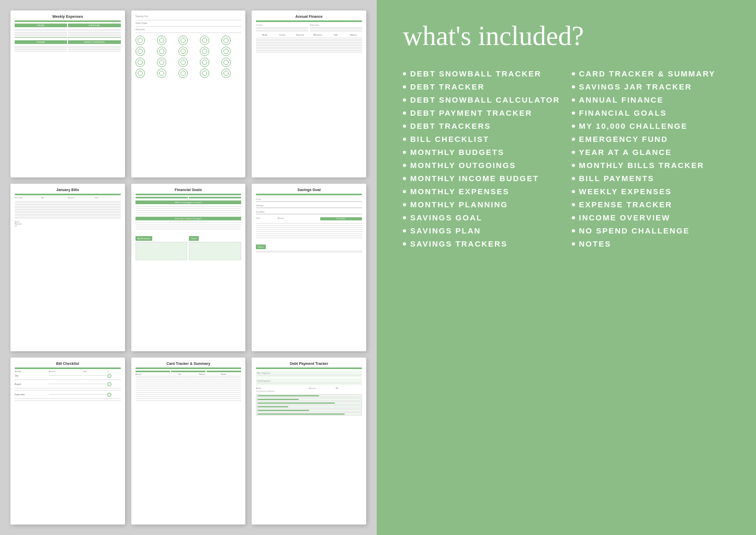  I want to click on list-item-label: MONTHLY INCOME BUDGET, so click(475, 178).